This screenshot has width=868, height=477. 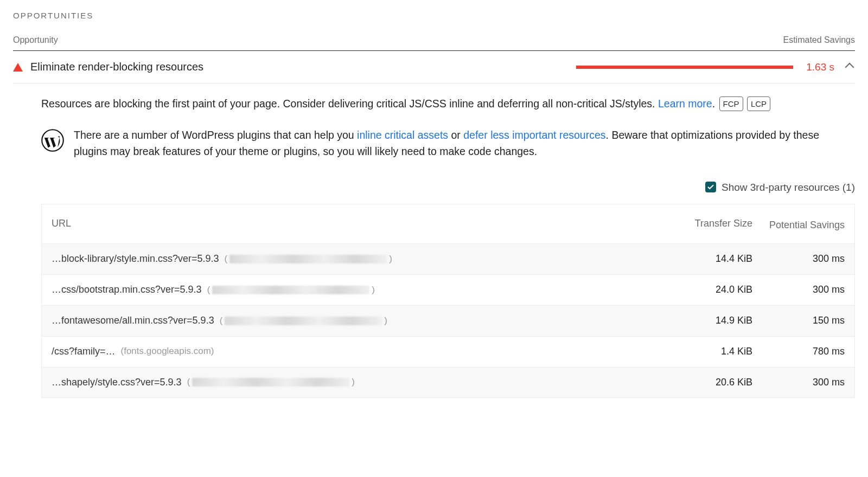 I want to click on header-url: URL, so click(x=353, y=224).